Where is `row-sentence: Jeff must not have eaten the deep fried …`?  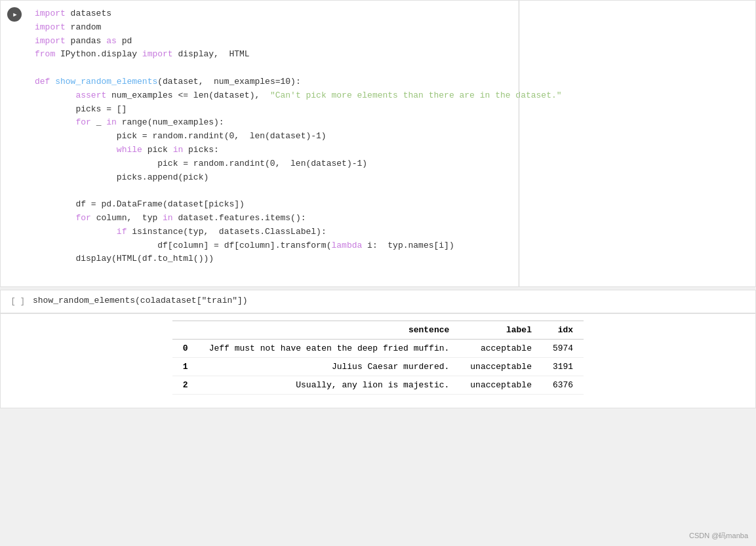
row-sentence: Jeff must not have eaten the deep fried … is located at coordinates (329, 348).